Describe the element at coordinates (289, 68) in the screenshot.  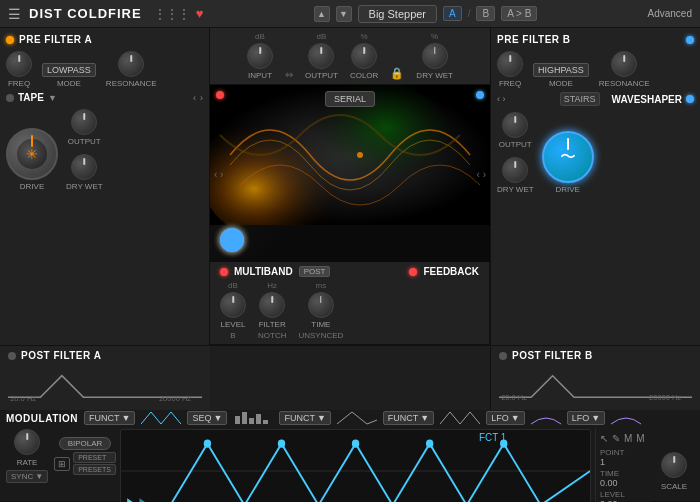
I see `link-icon-area: ⇔` at that location.